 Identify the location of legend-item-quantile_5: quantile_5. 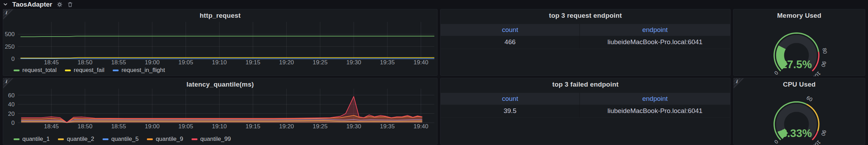
(121, 139).